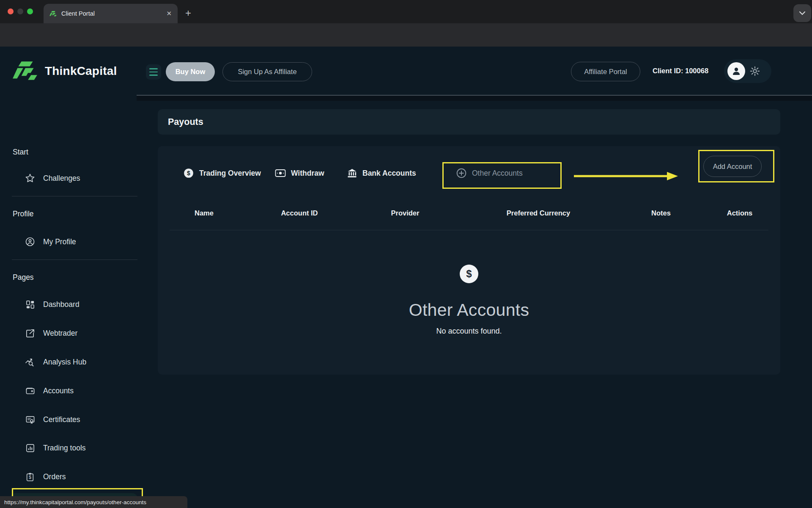 The image size is (812, 508). I want to click on column-header-preferred-currency: Preferred Currency, so click(538, 213).